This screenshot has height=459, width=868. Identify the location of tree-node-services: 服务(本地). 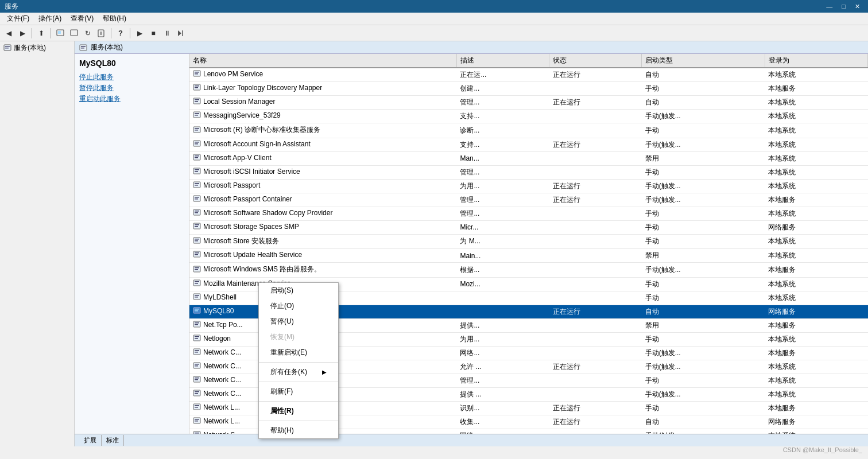
(37, 48).